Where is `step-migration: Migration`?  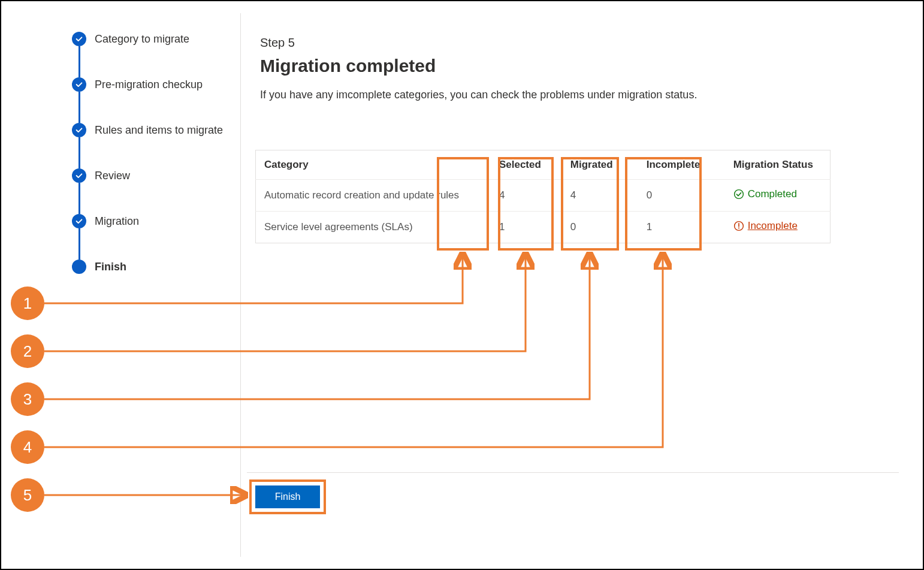 step-migration: Migration is located at coordinates (150, 221).